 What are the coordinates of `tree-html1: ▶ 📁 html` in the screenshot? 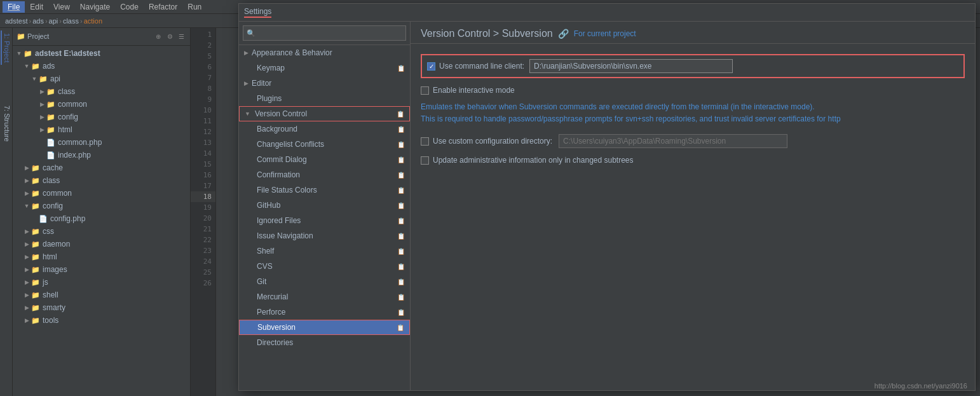 It's located at (102, 130).